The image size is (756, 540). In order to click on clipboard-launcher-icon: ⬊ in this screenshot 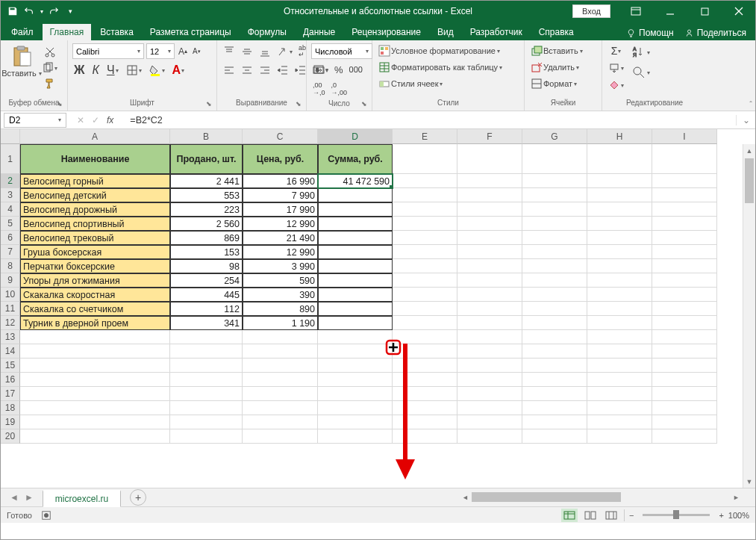, I will do `click(61, 105)`.